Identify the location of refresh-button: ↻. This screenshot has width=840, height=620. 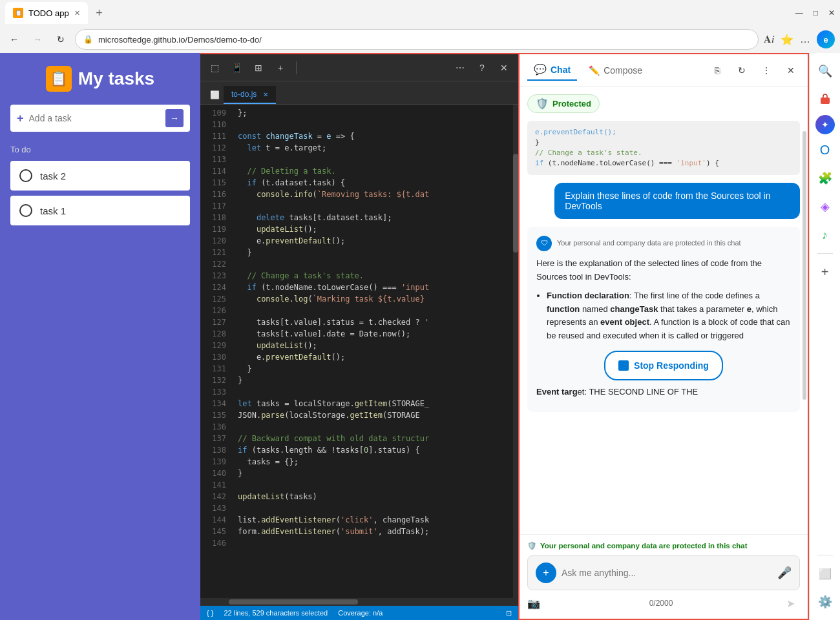
(61, 39).